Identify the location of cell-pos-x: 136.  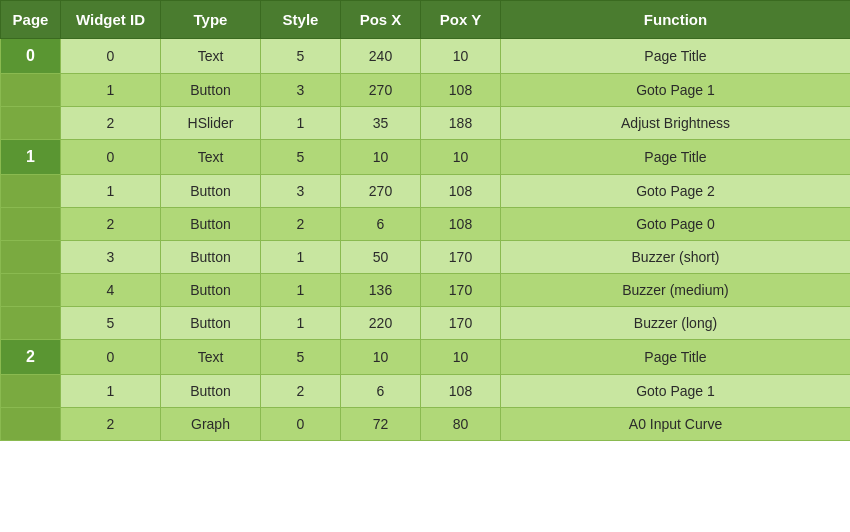
(381, 290).